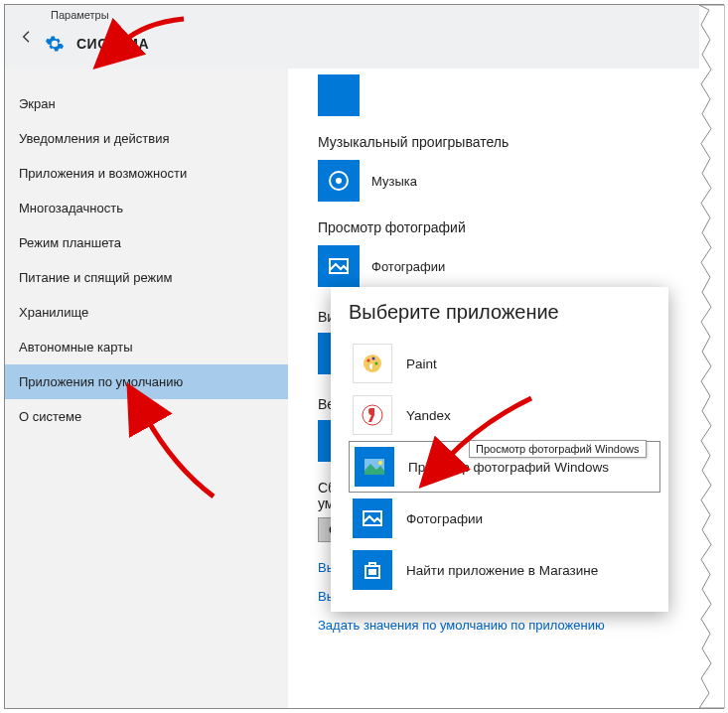 The width and height of the screenshot is (728, 713). Describe the element at coordinates (429, 415) in the screenshot. I see `popup-item-label: Yandex` at that location.